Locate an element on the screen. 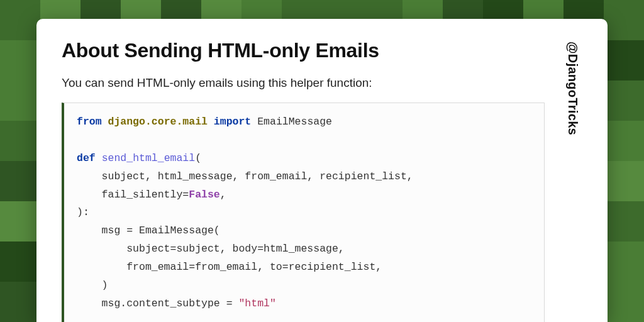 The image size is (644, 322). author-handle: @DjangoTricks is located at coordinates (572, 88).